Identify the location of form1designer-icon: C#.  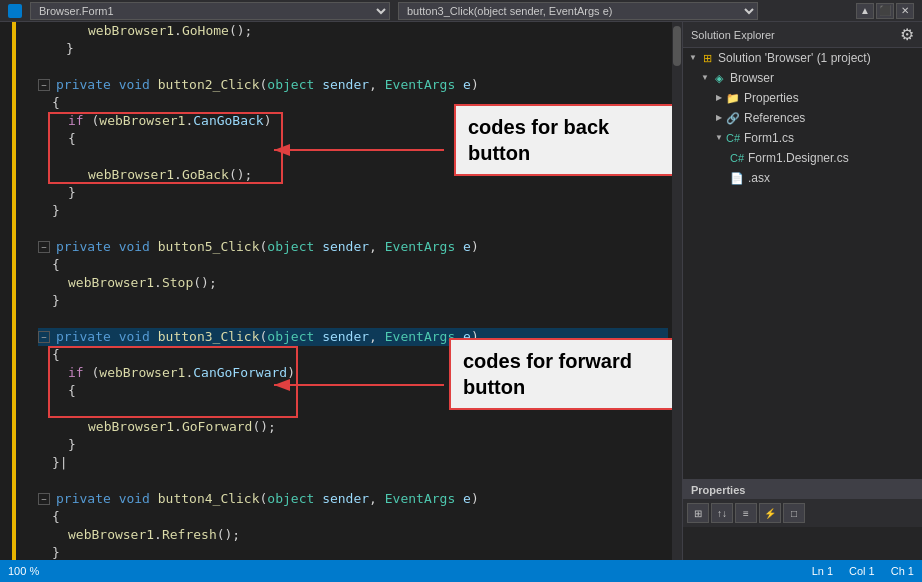
(737, 158).